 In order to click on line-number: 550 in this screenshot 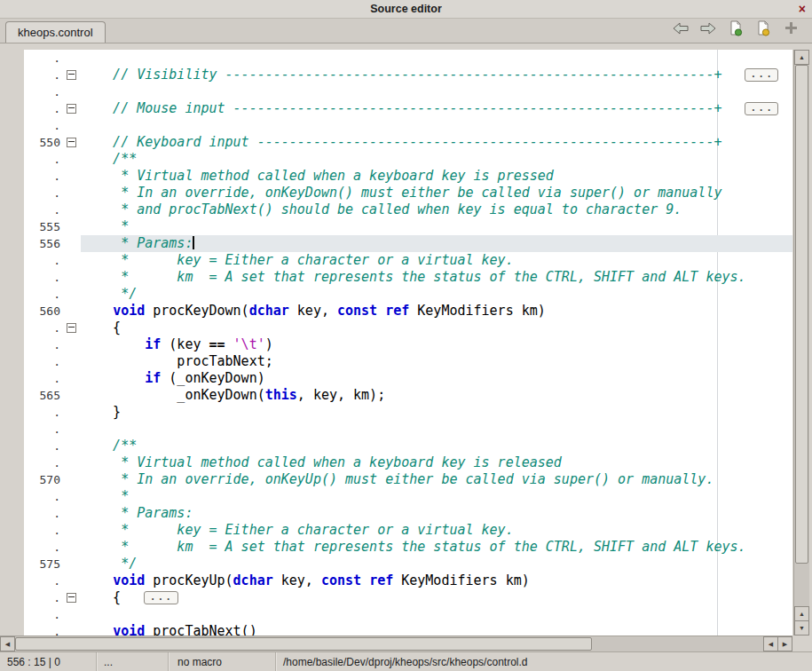, I will do `click(43, 142)`.